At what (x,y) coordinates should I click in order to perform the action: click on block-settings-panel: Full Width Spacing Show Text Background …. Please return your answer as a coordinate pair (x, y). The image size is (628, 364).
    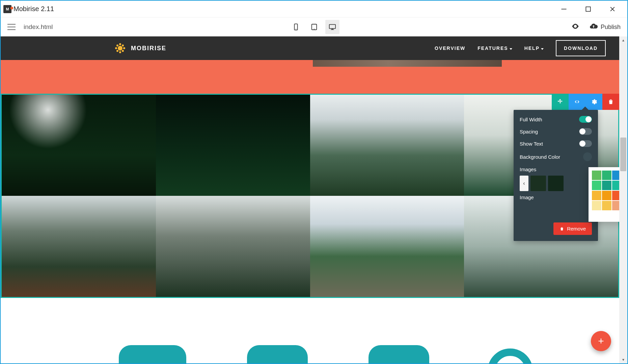
    Looking at the image, I should click on (556, 175).